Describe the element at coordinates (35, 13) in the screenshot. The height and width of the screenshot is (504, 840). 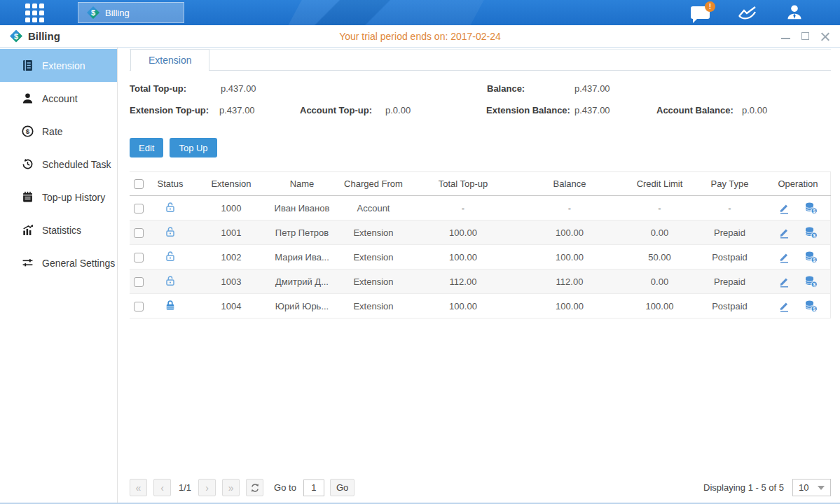
I see `app-grid-icon` at that location.